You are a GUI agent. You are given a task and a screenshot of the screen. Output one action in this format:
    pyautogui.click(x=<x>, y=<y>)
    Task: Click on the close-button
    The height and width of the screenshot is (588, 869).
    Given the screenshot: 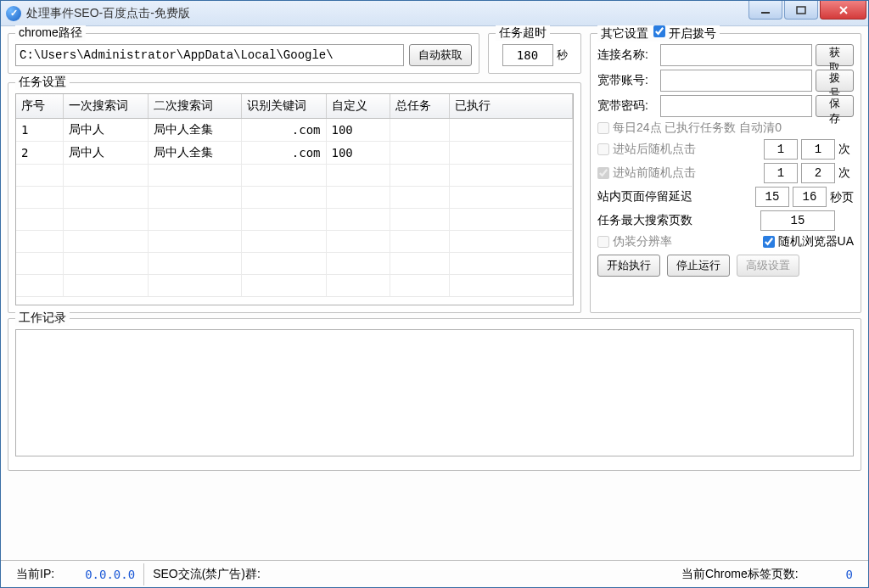 What is the action you would take?
    pyautogui.click(x=844, y=10)
    